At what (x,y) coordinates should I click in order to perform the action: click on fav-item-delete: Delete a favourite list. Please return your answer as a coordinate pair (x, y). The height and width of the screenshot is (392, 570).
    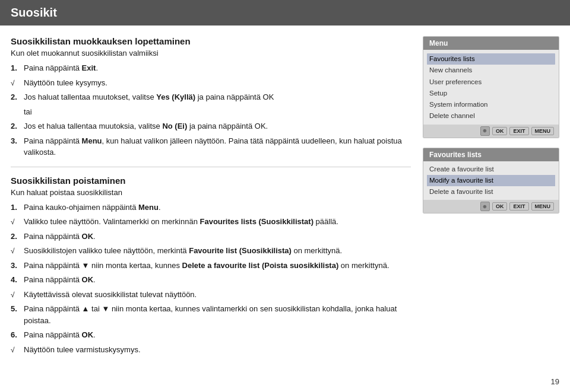
    Looking at the image, I should click on (491, 192).